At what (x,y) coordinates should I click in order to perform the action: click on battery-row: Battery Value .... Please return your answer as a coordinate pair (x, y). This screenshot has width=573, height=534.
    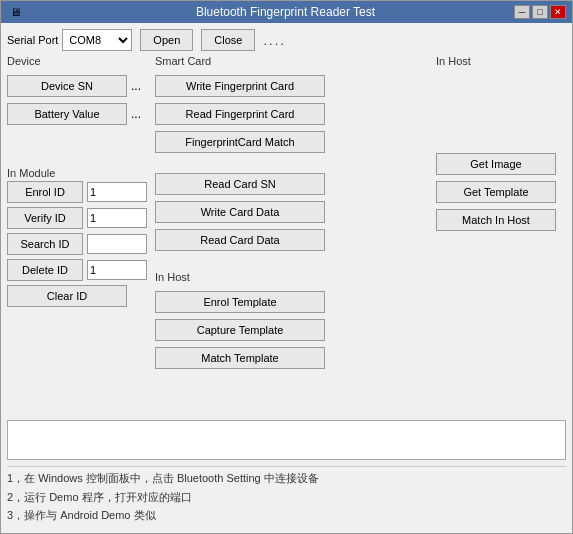
    Looking at the image, I should click on (77, 114).